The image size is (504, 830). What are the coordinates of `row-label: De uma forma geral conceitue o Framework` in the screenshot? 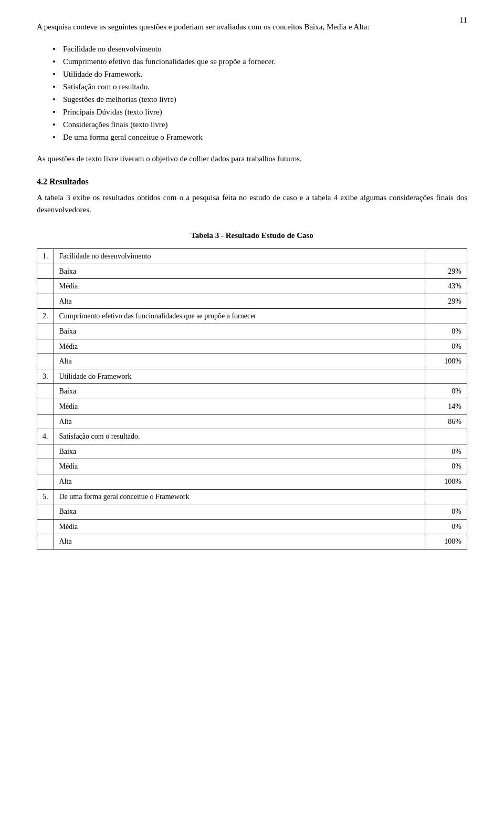 It's located at (239, 497).